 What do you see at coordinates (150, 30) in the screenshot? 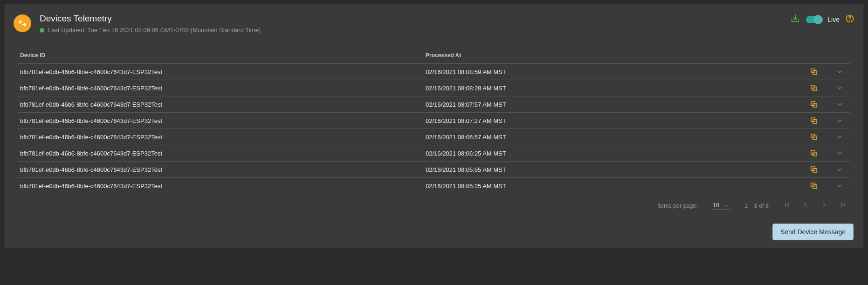
I see `last-updated-row: Last Updated: Tue Feb 16 2021 08:09:06 G…` at bounding box center [150, 30].